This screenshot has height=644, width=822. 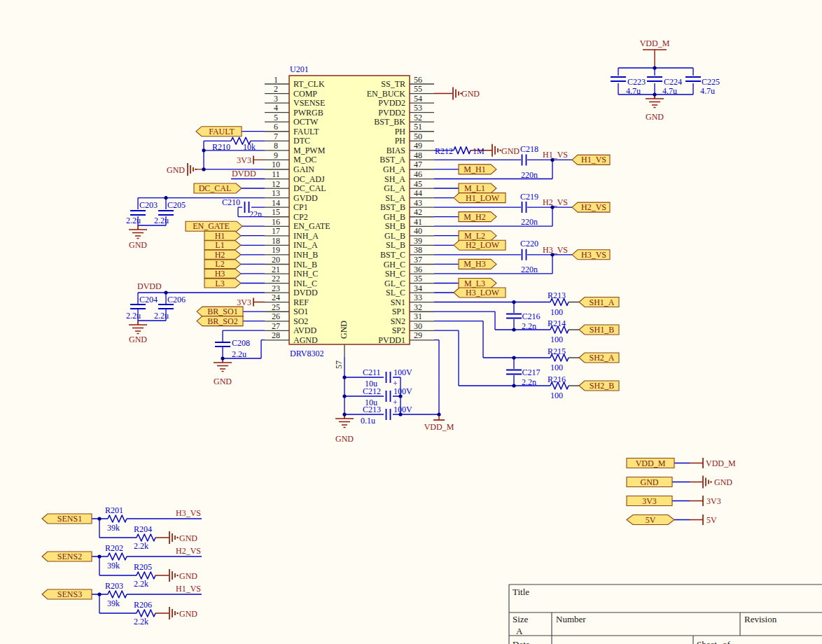 What do you see at coordinates (478, 217) in the screenshot?
I see `net-flag-m_h2: M_H2` at bounding box center [478, 217].